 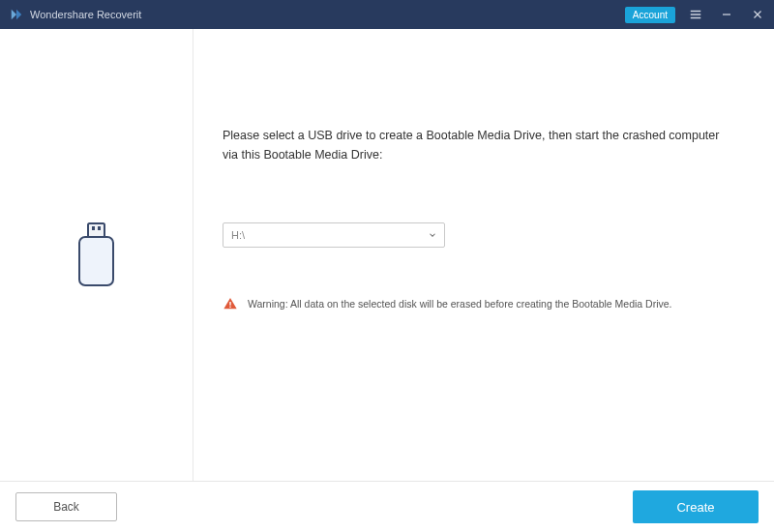 I want to click on menu-icon, so click(x=696, y=15).